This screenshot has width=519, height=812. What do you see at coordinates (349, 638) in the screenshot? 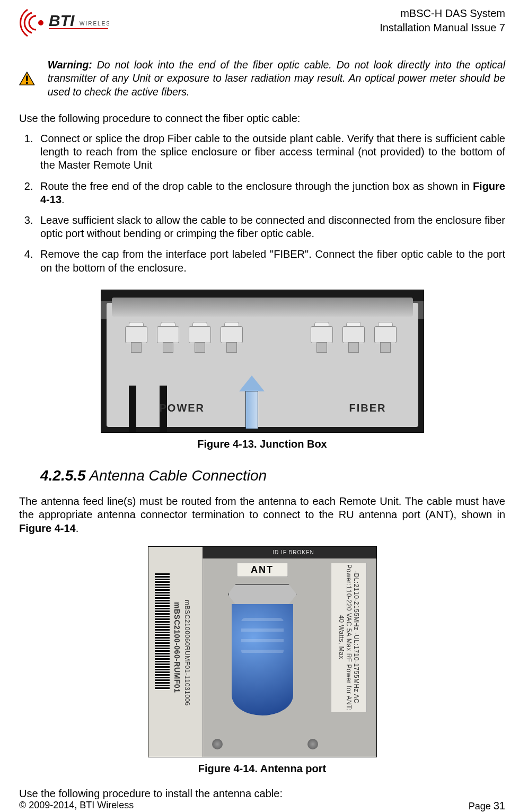
I see `spec-label: -DL:2110-2155MHz -UL:1710-1755MHz AC Pow…` at bounding box center [349, 638].